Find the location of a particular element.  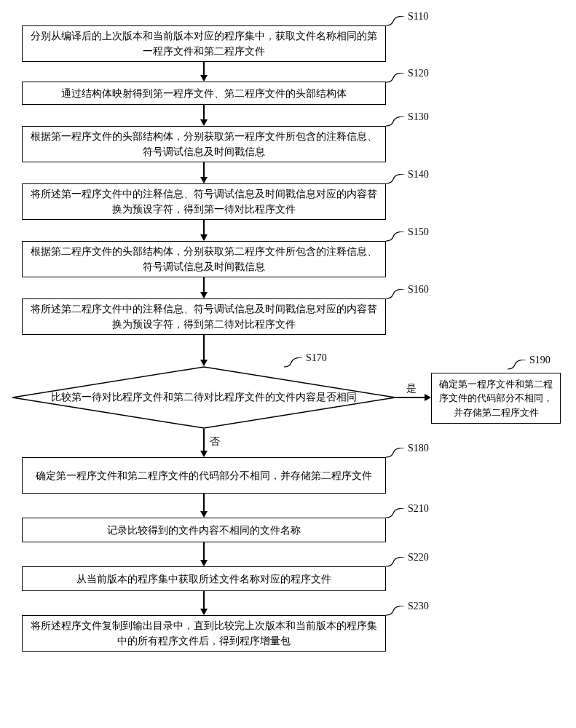

label-s190: S190 is located at coordinates (540, 360).